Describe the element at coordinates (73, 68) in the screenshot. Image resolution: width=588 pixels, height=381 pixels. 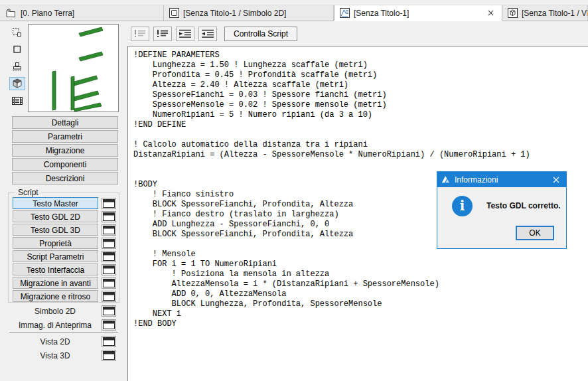
I see `preview-3d-thumbnail` at that location.